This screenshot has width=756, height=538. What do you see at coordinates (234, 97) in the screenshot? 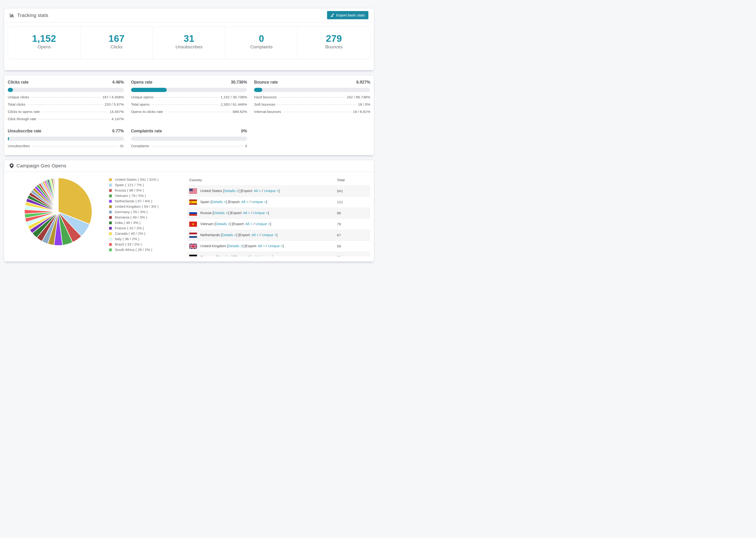
I see `rate-detail-value: 1,152 / 30.736%` at bounding box center [234, 97].